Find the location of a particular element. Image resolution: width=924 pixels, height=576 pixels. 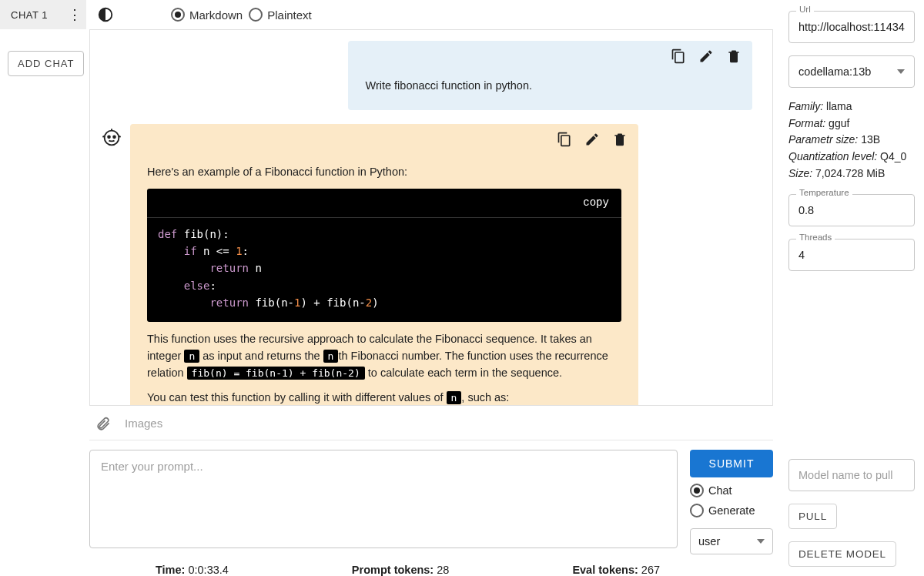

bot-intro-text: Here's an example of a Fibonacci functio… is located at coordinates (384, 172).